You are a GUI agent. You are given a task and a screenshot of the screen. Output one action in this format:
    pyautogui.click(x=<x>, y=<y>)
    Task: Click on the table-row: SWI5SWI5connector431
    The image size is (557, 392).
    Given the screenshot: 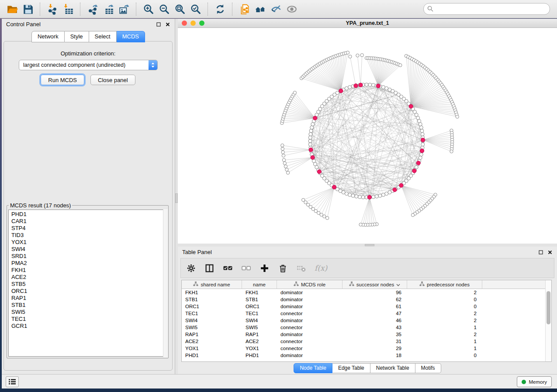 What is the action you would take?
    pyautogui.click(x=367, y=327)
    